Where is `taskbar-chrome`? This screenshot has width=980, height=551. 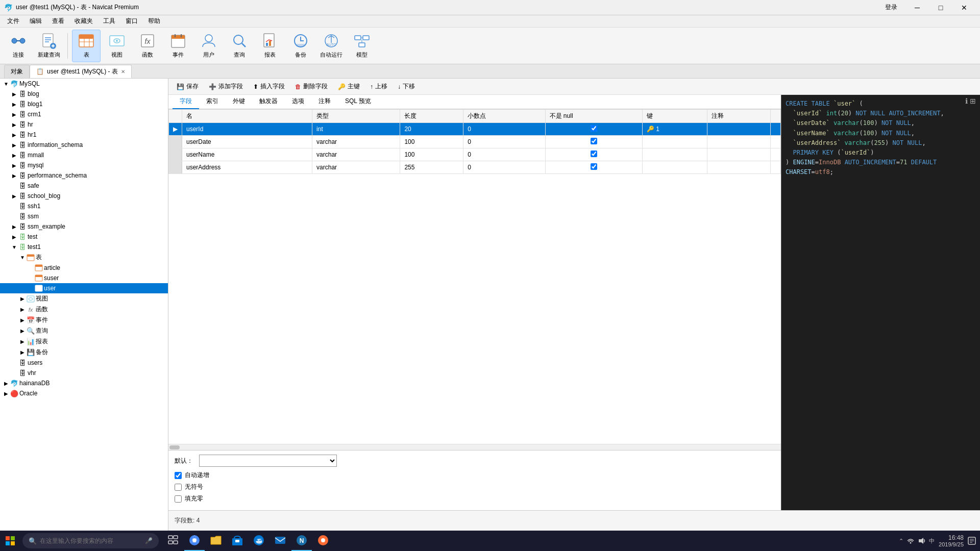 taskbar-chrome is located at coordinates (194, 541).